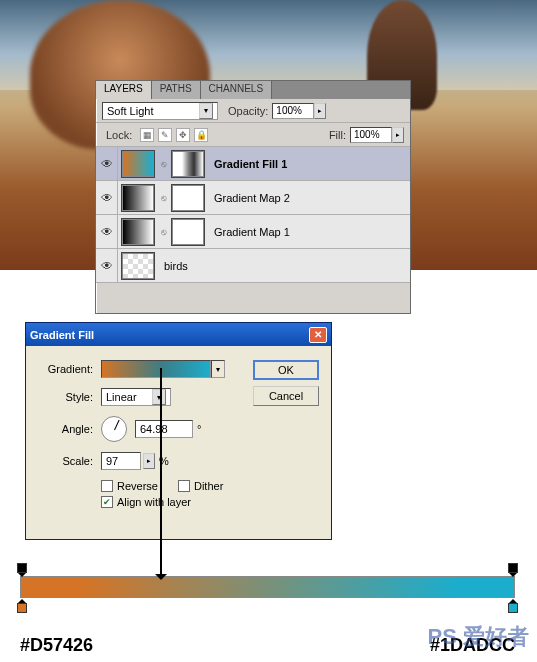  What do you see at coordinates (164, 429) in the screenshot?
I see `angle-input` at bounding box center [164, 429].